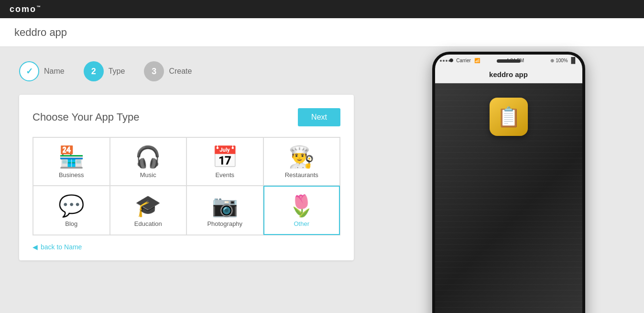 The width and height of the screenshot is (644, 313). What do you see at coordinates (464, 60) in the screenshot?
I see `carrier-text: Carrier` at bounding box center [464, 60].